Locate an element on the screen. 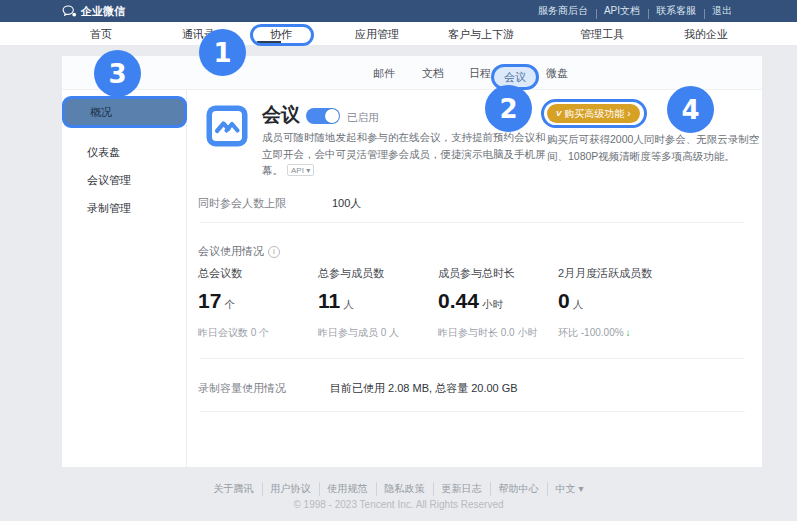  enable-toggle is located at coordinates (323, 116).